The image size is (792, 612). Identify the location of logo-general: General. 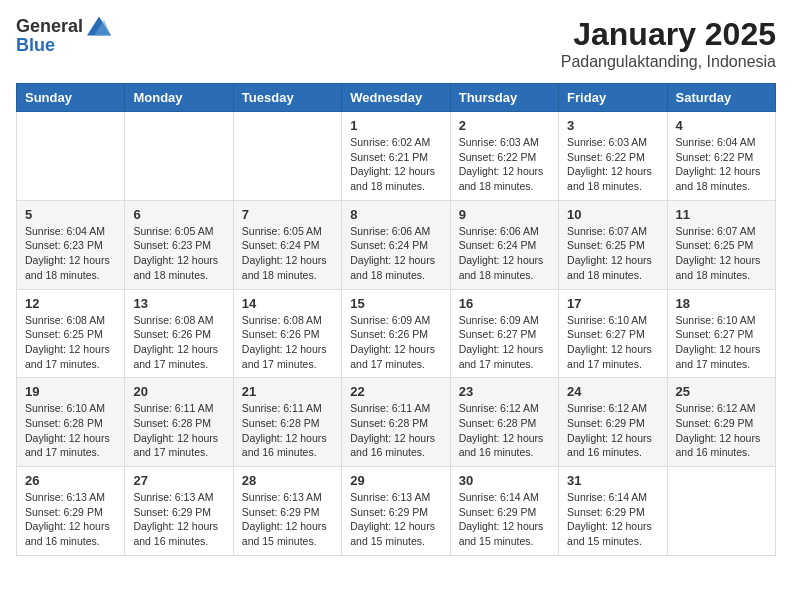
(50, 26).